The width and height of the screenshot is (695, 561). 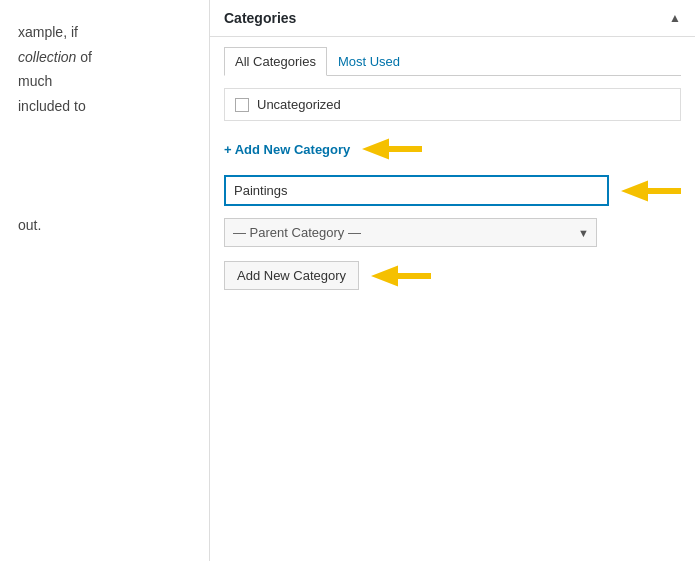 I want to click on tab-all-categories: All Categories, so click(x=276, y=62).